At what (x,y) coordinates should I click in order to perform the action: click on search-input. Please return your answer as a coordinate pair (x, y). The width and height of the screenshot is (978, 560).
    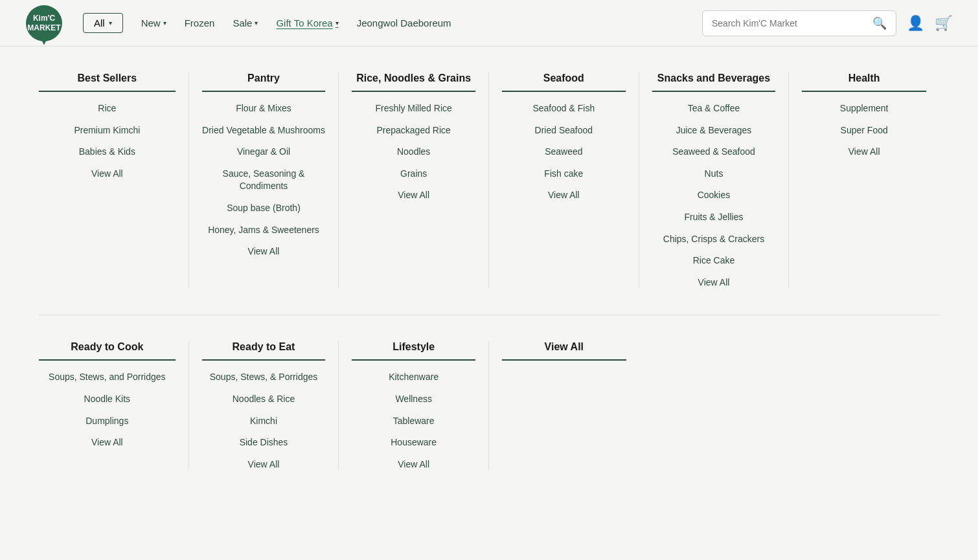
    Looking at the image, I should click on (790, 23).